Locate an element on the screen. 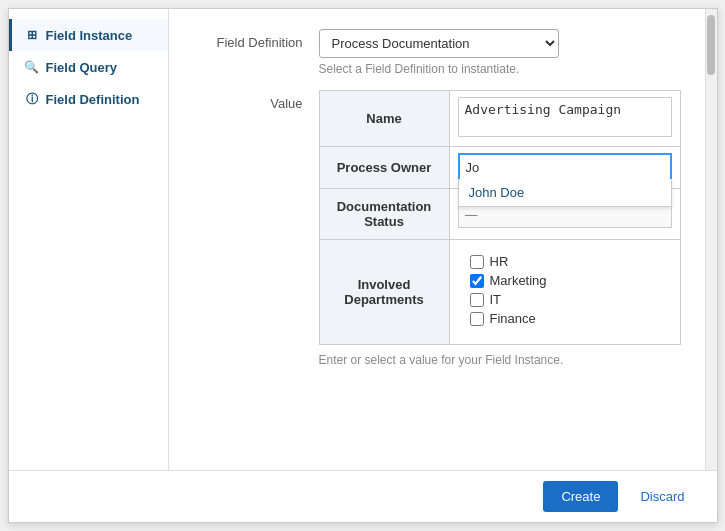 This screenshot has height=531, width=725. name-cell-input: Advertising Campaign is located at coordinates (564, 119).